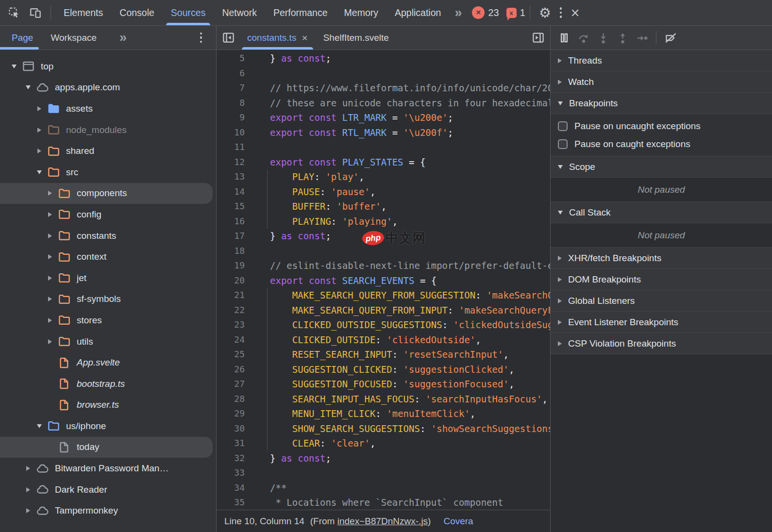 The width and height of the screenshot is (772, 532). Describe the element at coordinates (402, 414) in the screenshot. I see `line-content: MENU_ITEM_CLICK: 'menuItemClick',` at that location.